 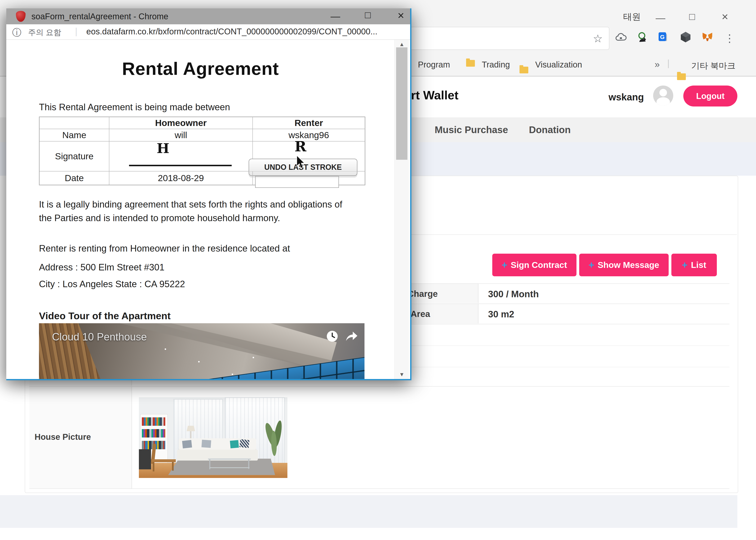 What do you see at coordinates (401, 15) in the screenshot?
I see `popup-close-icon: ×` at bounding box center [401, 15].